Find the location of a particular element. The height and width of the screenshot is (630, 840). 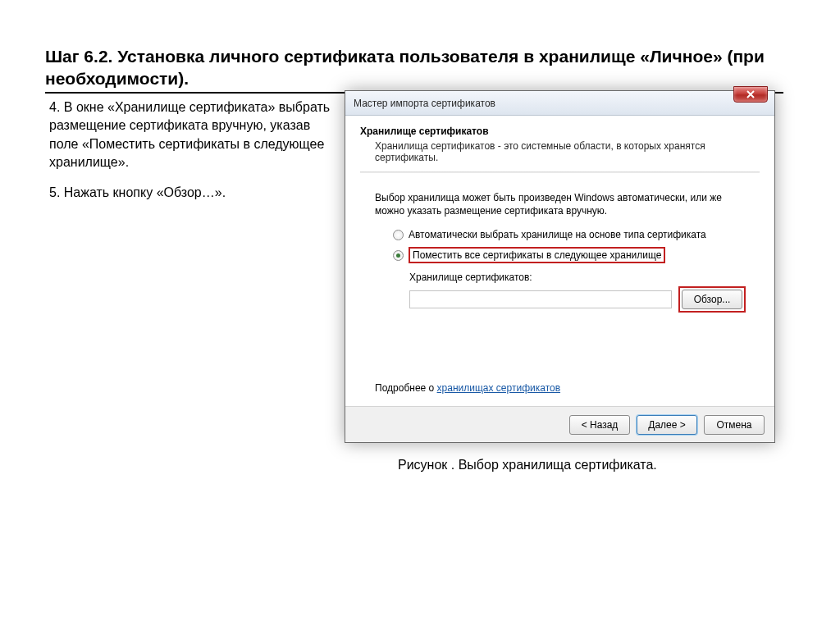

page-title: Шаг 6.2. Установка личного сертификата п… is located at coordinates (414, 69).